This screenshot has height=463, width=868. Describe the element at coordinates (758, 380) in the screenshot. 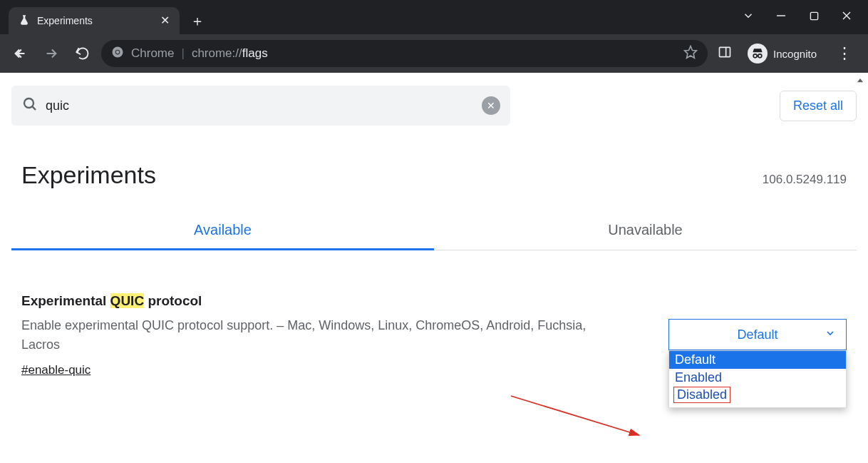

I see `flag-select-dropdown: Default Enabled Disabled` at that location.